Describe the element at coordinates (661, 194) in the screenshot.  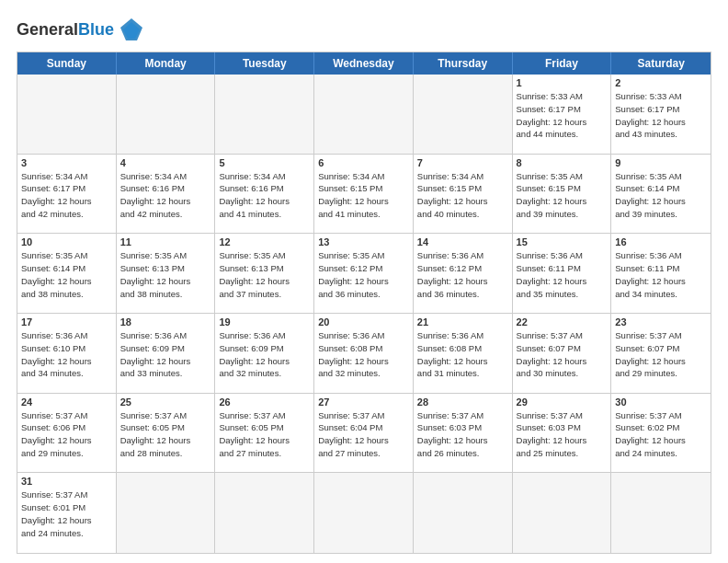
I see `calendar-cell-1-6: 9Sunrise: 5:35 AM Sunset: 6:14 PM Daylig…` at that location.